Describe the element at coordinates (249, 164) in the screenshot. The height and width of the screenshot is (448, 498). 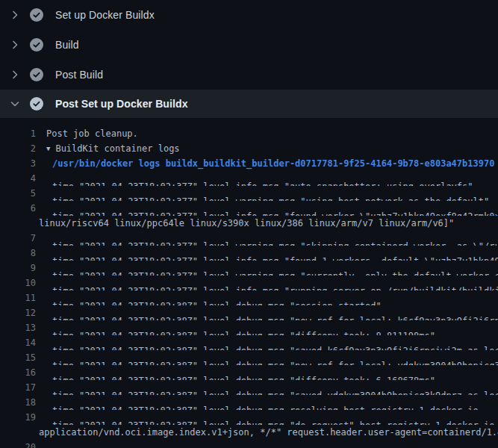
I see `log-line: 3/usr/bin/docker logs buildx_buildkit_bu…` at that location.